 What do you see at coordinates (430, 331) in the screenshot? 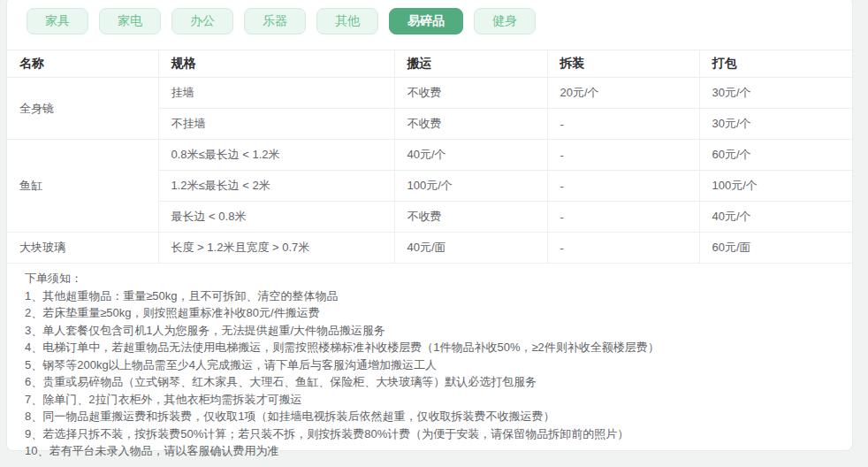
I see `note-item: 3、单人套餐仅包含司机1人为您服务，无法提供超重/大件物品搬运服务` at bounding box center [430, 331].